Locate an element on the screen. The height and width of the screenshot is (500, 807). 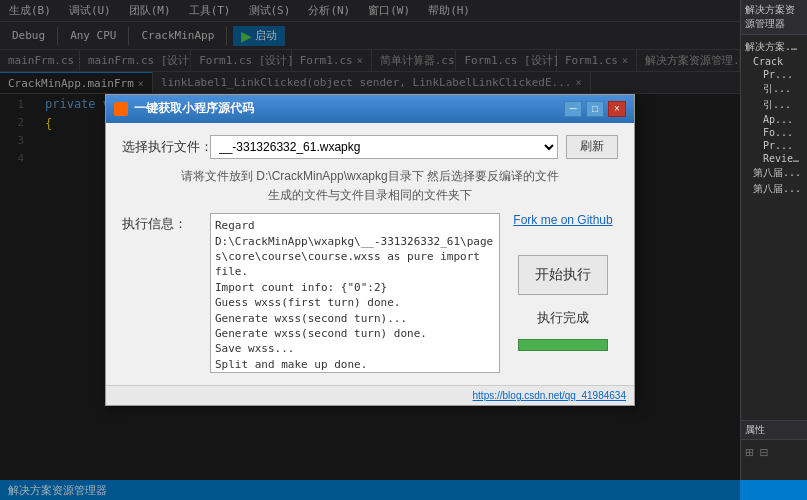
exec-sidebar: Fork me on Github 开始执行 执行完成 is located at coordinates (563, 282).